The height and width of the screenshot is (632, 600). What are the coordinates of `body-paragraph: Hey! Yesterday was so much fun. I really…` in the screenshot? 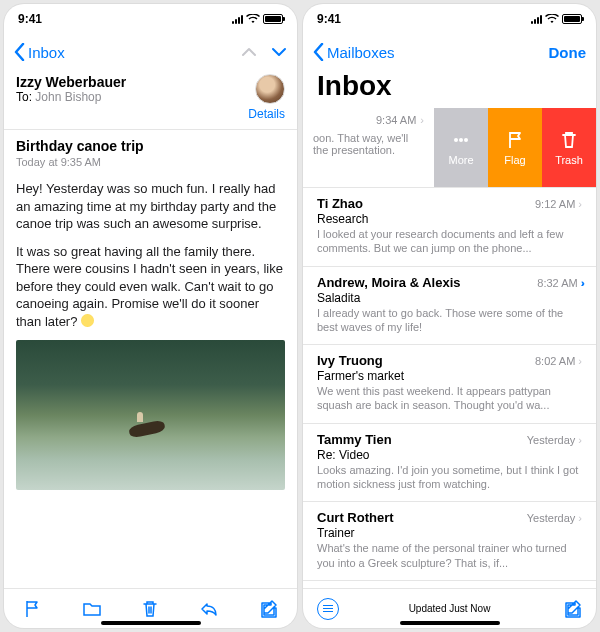 It's located at (150, 206).